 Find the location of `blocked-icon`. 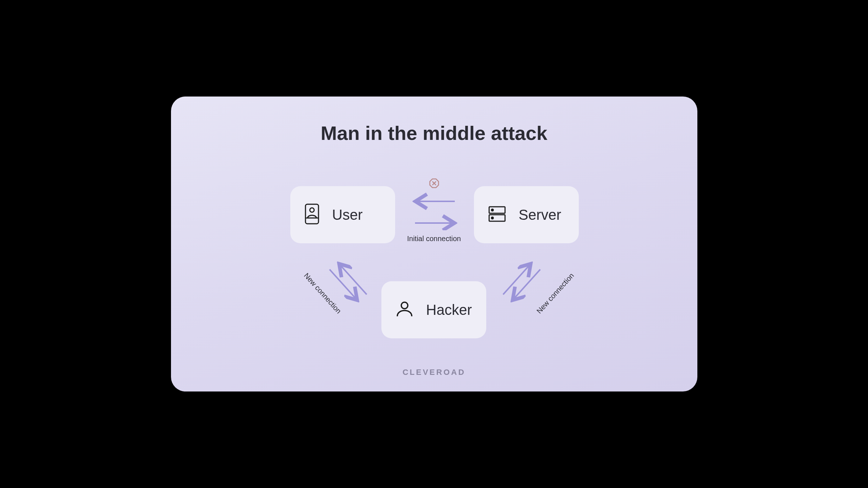

blocked-icon is located at coordinates (434, 183).